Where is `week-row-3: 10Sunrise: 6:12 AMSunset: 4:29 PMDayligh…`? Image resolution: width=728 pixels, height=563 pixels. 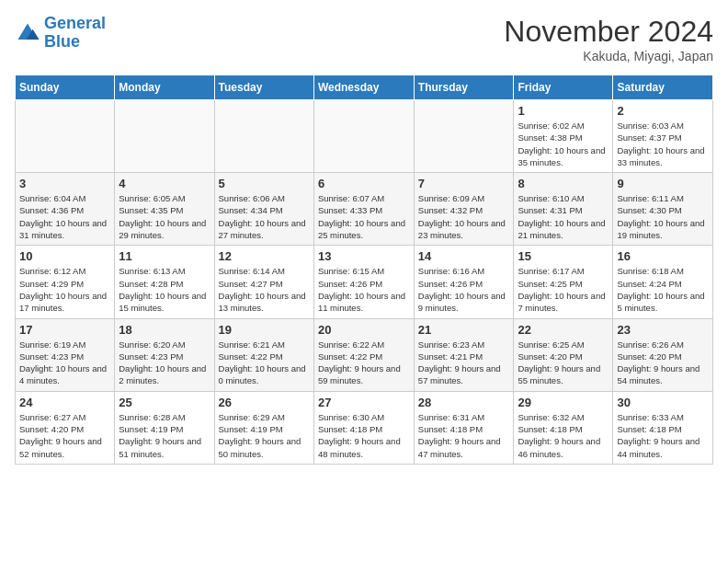
week-row-3: 10Sunrise: 6:12 AMSunset: 4:29 PMDayligh… is located at coordinates (364, 282).